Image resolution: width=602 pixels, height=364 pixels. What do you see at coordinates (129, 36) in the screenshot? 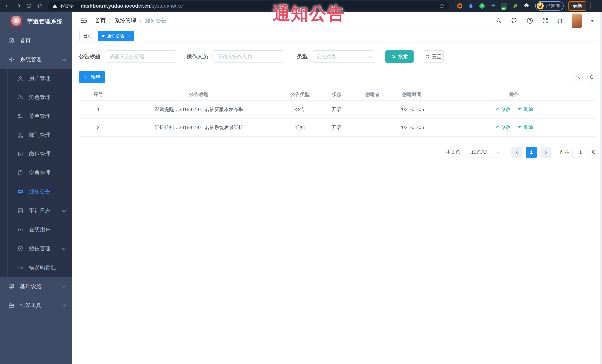
I see `tab-close-icon: ×` at bounding box center [129, 36].